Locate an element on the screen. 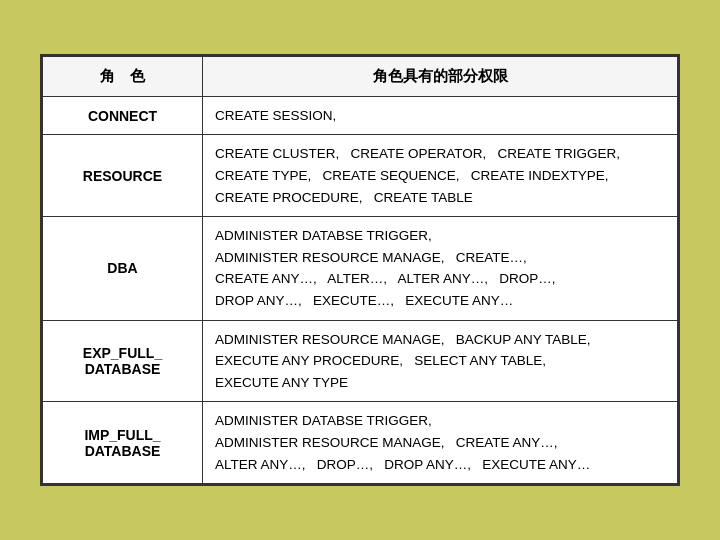 The image size is (720, 540). role-label: DBA is located at coordinates (123, 268).